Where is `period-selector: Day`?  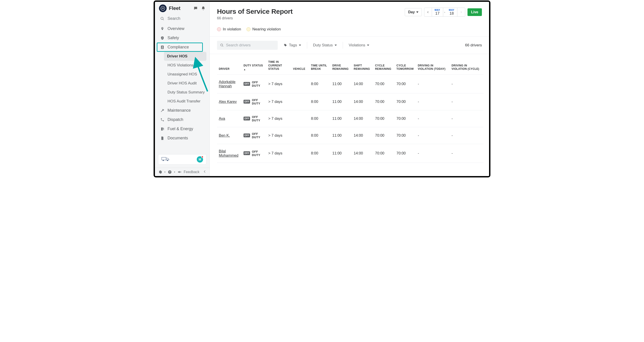 period-selector: Day is located at coordinates (413, 12).